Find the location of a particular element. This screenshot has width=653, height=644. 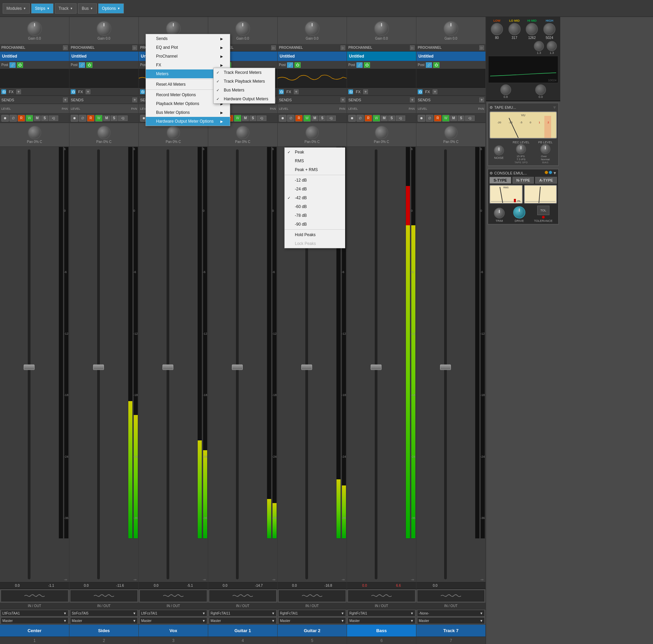

rec-btn-1: R is located at coordinates (21, 118).